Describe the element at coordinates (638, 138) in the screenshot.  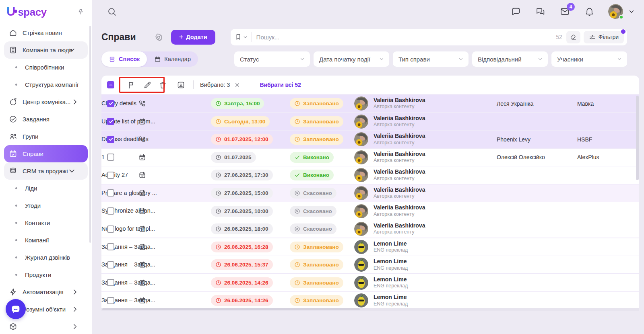
I see `table-vertical-scrollbar` at that location.